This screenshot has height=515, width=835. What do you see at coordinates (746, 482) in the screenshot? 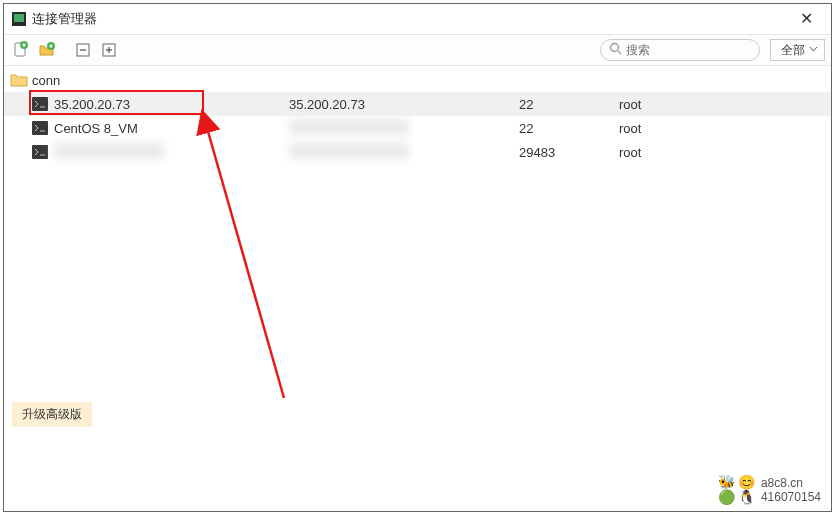
I see `emoji-icon: 😊` at bounding box center [746, 482].